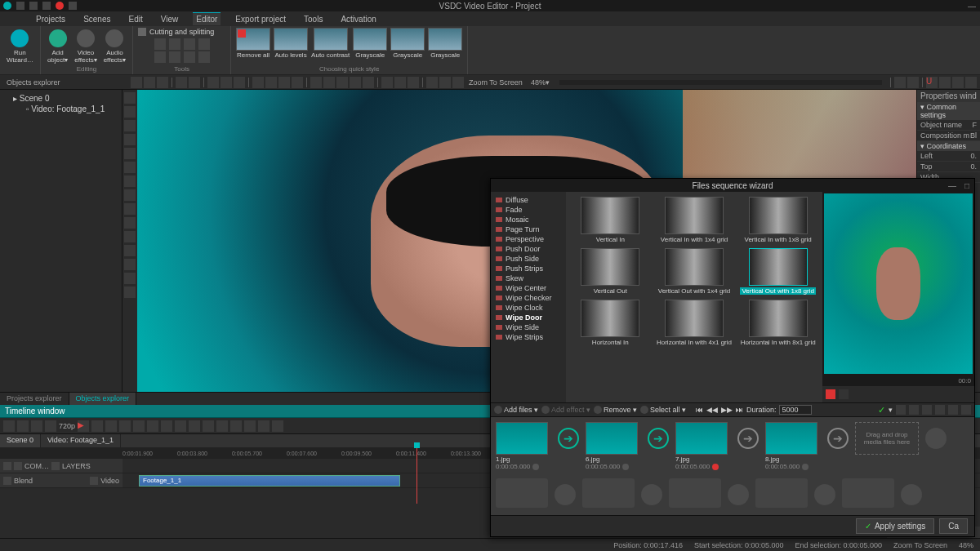 The image size is (980, 551). What do you see at coordinates (73, 6) in the screenshot?
I see `dropdown-icon` at bounding box center [73, 6].